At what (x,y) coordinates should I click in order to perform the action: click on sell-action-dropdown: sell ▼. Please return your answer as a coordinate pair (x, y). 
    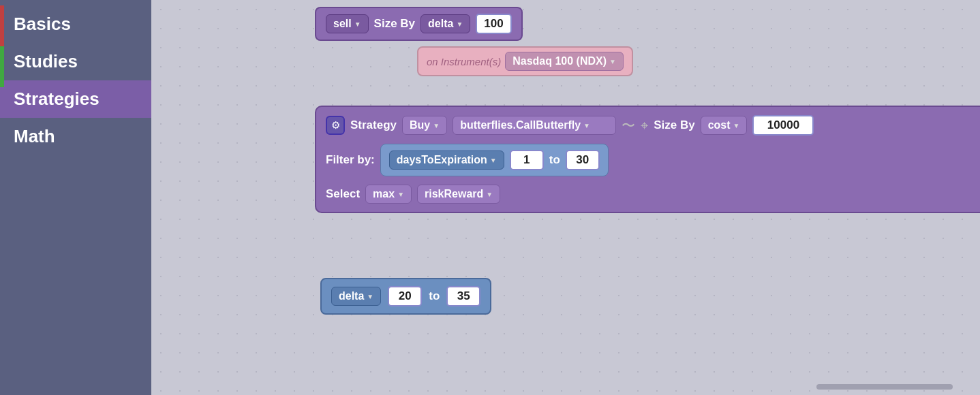
    Looking at the image, I should click on (348, 24).